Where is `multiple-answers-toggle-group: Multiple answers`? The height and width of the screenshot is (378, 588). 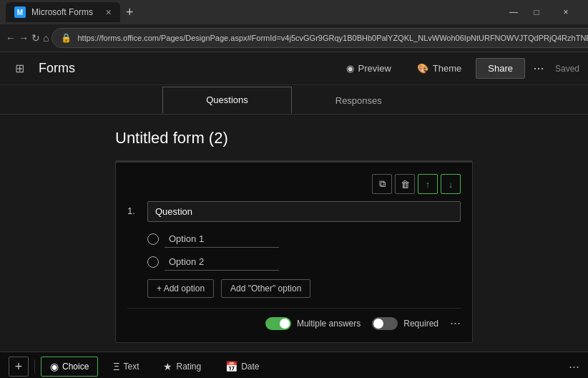
multiple-answers-toggle-group: Multiple answers is located at coordinates (313, 324).